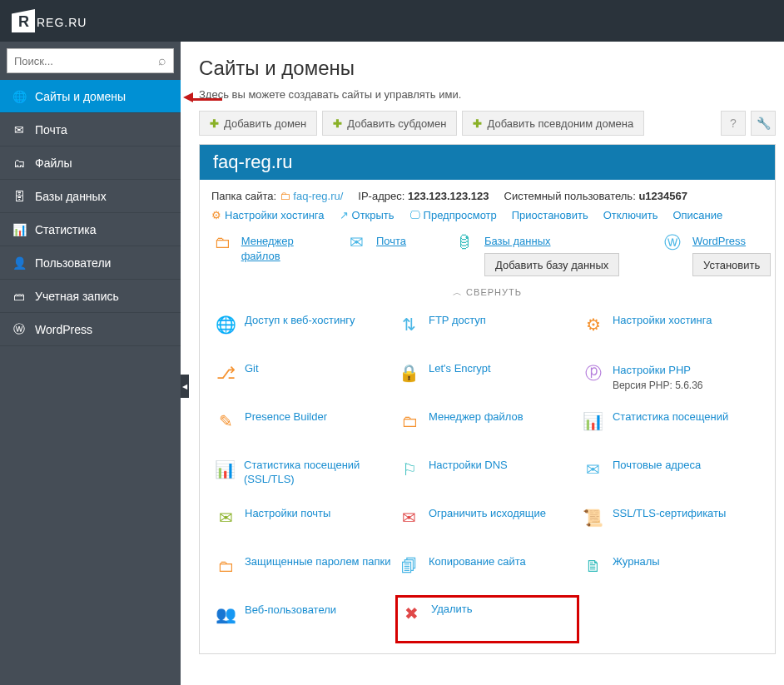 This screenshot has width=784, height=685. Describe the element at coordinates (90, 163) in the screenshot. I see `sidebar-item-files: 🗂 Файлы` at that location.